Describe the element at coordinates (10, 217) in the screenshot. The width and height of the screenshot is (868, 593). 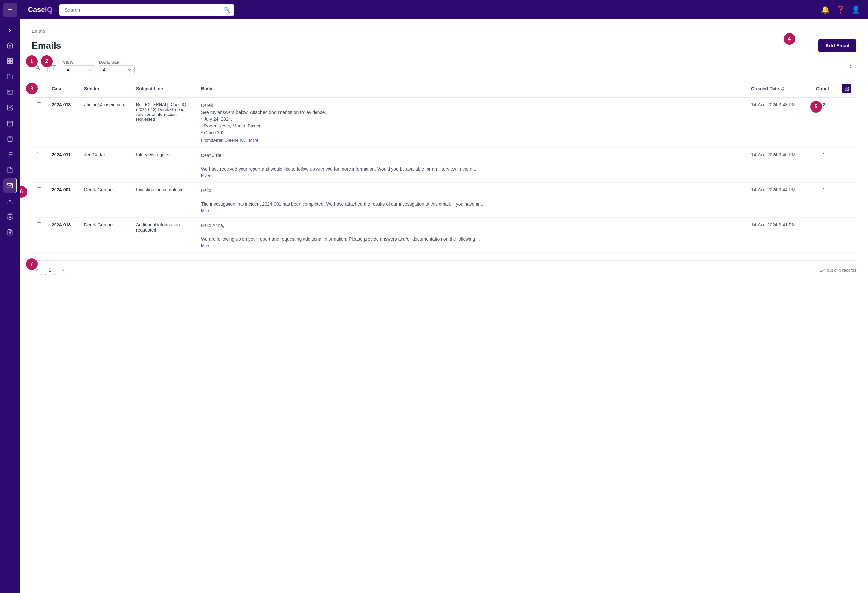
I see `settings-icon` at that location.